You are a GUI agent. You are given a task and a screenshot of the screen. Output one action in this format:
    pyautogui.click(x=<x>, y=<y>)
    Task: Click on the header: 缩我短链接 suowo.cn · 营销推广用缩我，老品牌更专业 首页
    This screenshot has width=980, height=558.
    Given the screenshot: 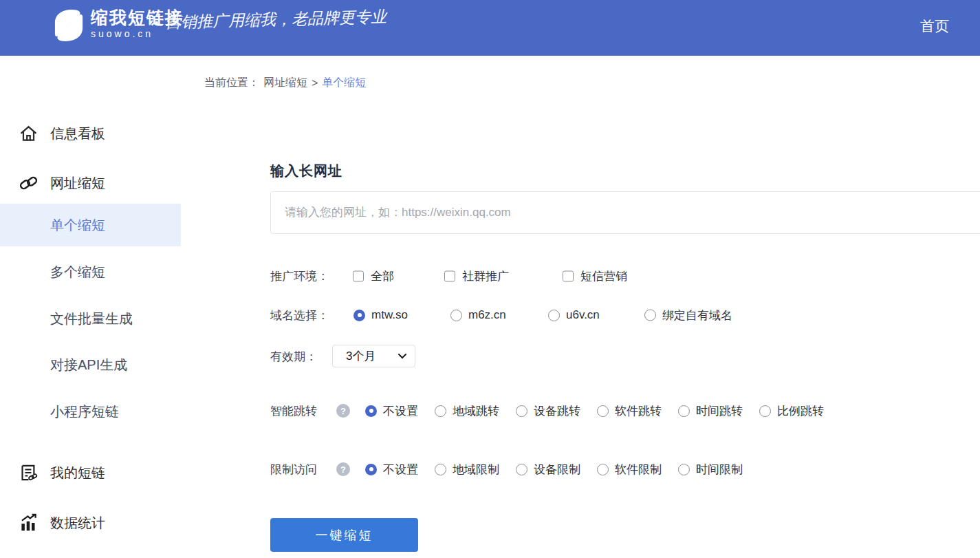 What is the action you would take?
    pyautogui.click(x=490, y=28)
    